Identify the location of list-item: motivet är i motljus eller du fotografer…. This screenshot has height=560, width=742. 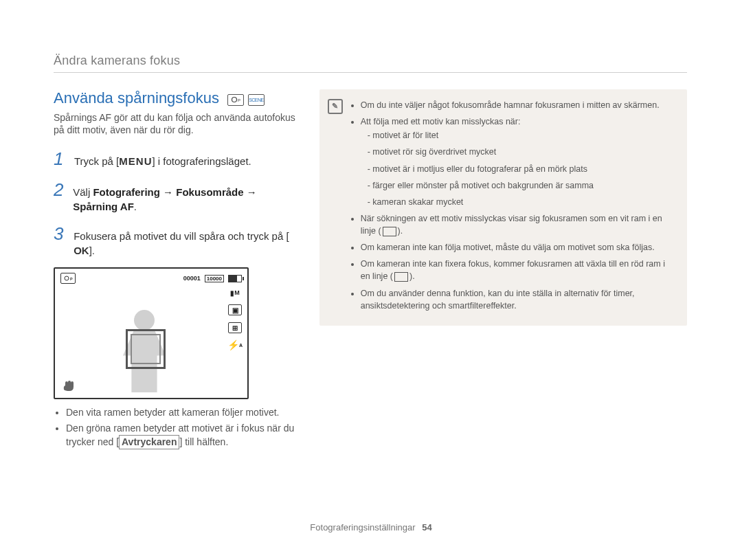
(522, 169).